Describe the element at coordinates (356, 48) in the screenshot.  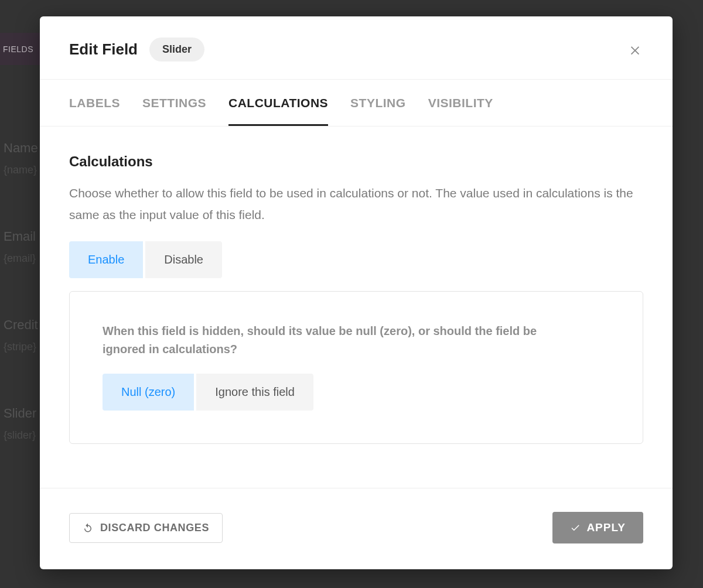
I see `modal-header: Edit Field Slider` at that location.